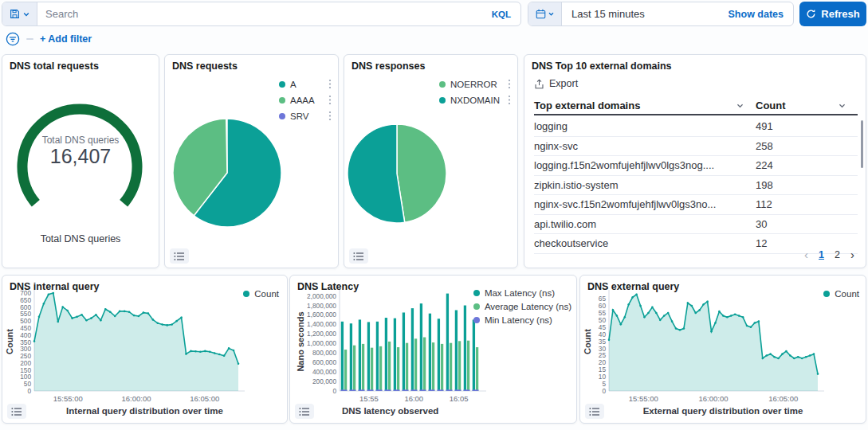 This screenshot has width=868, height=430. What do you see at coordinates (475, 84) in the screenshot?
I see `legend-item-noerror: NOERROR` at bounding box center [475, 84].